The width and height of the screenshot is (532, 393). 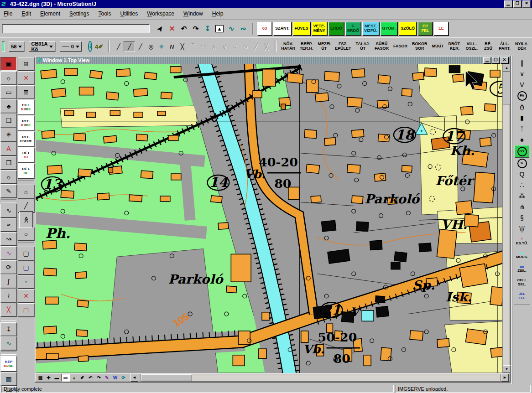 What do you see at coordinates (370, 29) in the screenshot?
I see `landuse-mest-vizfo-button: MEST. VIZFÜ.` at bounding box center [370, 29].